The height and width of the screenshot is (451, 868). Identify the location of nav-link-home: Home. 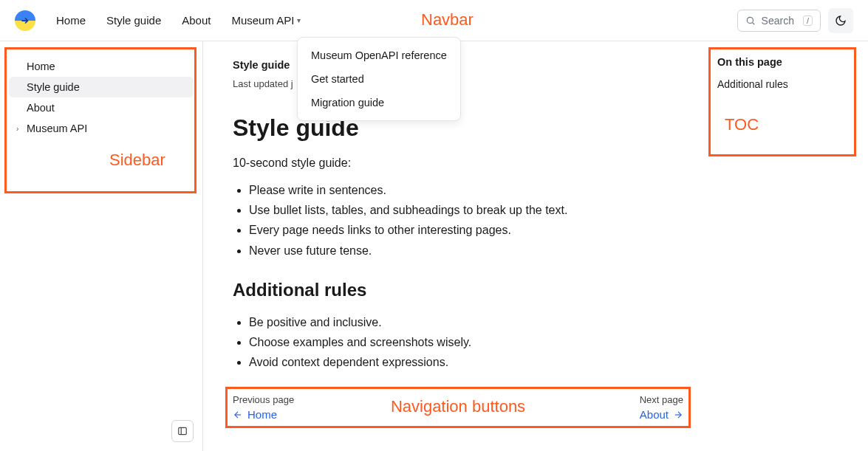
(71, 21).